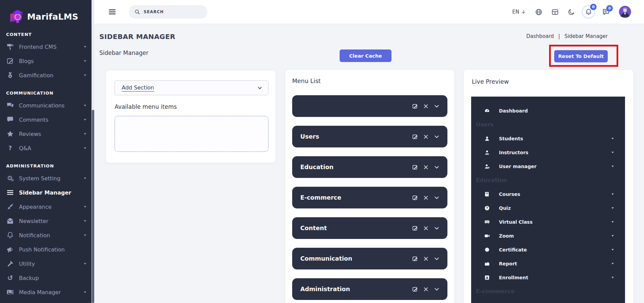  Describe the element at coordinates (29, 278) in the screenshot. I see `sidebar-item-label: Backup` at that location.